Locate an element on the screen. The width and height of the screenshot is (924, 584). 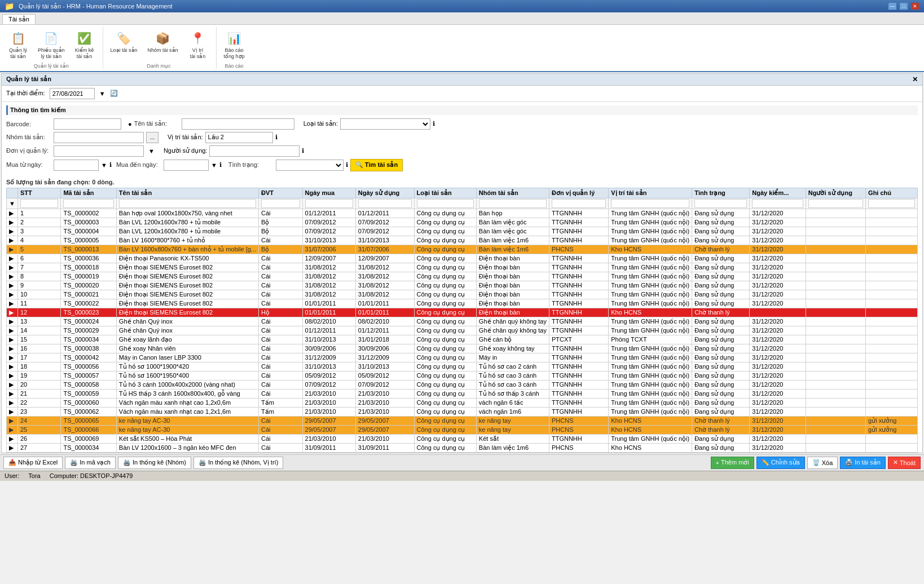
table-row: ▶20TS_0000058Tủ hồ 3 cánh 1000x400x2000 … is located at coordinates (463, 384).